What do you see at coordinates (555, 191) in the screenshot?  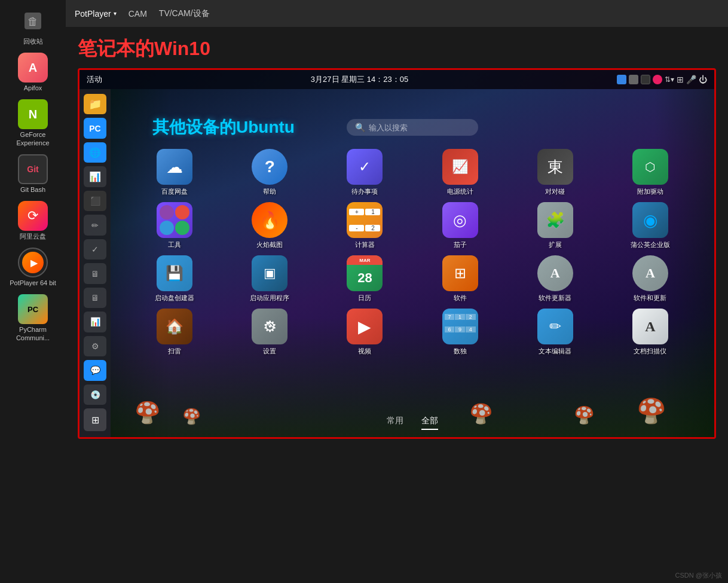 I see `app-label-match: 对对碰` at bounding box center [555, 191].